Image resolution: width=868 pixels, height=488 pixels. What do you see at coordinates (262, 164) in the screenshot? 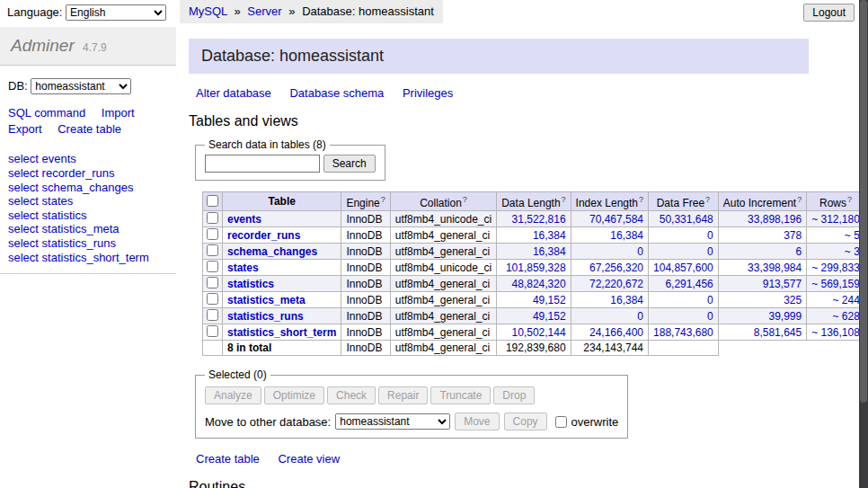
I see `search-input` at bounding box center [262, 164].